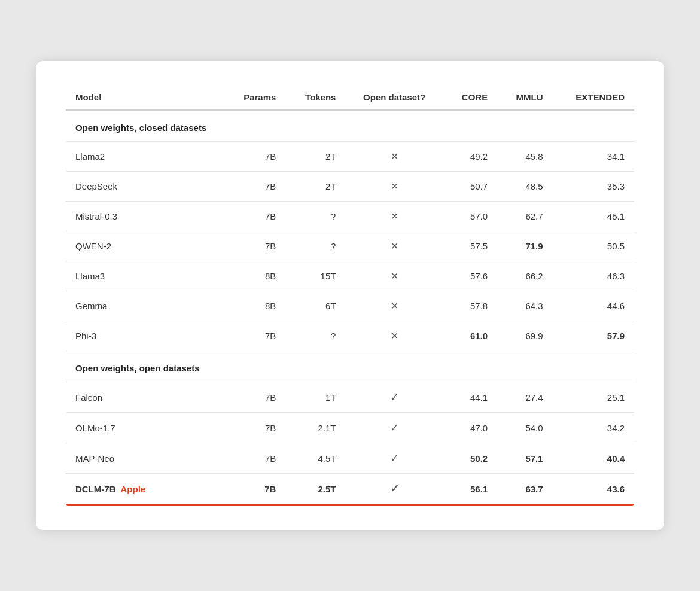 The image size is (700, 591). What do you see at coordinates (315, 276) in the screenshot?
I see `cell-tokens: 15T` at bounding box center [315, 276].